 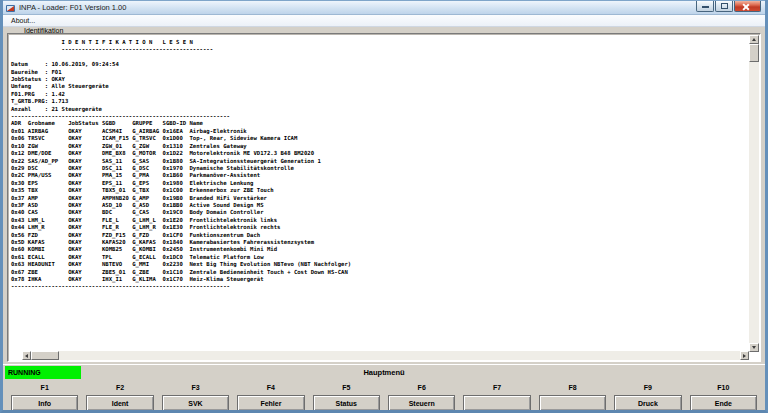 What do you see at coordinates (72, 8) in the screenshot?
I see `window-title: INPA - Loader: F01 Version 1.00` at bounding box center [72, 8].